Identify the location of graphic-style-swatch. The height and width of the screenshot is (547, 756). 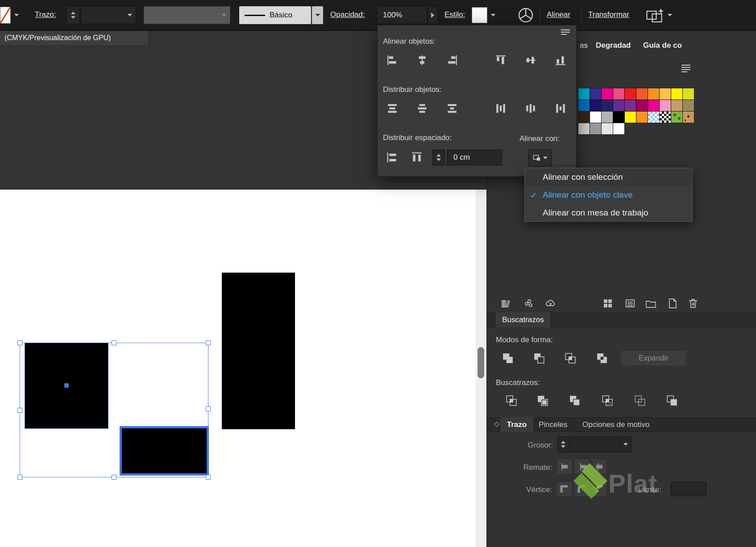
(479, 15).